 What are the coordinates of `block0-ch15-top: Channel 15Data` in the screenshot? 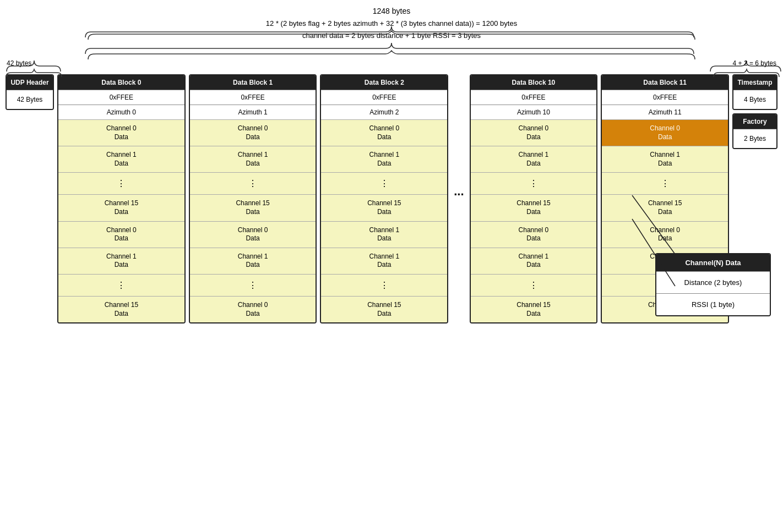 It's located at (121, 207).